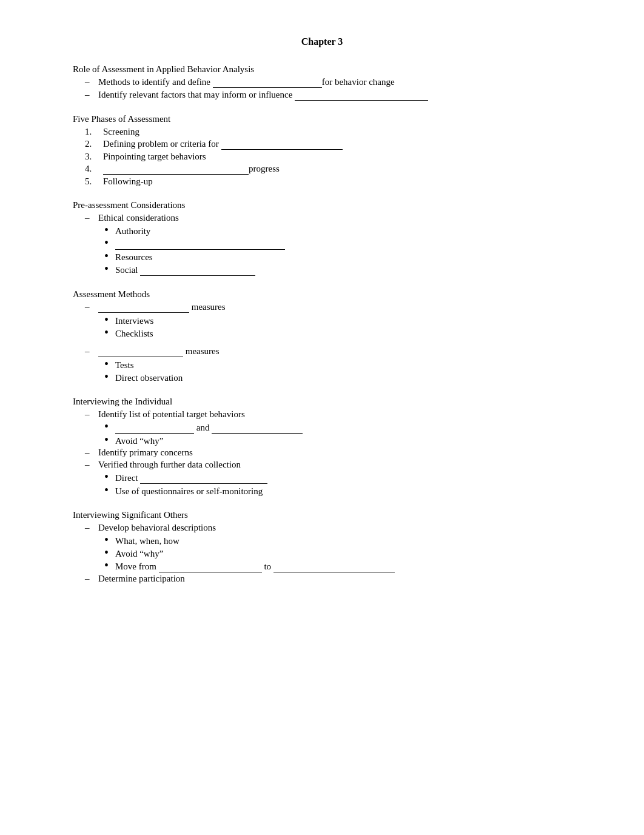  What do you see at coordinates (322, 95) in the screenshot?
I see `dash-item-identify-factors: – Identify relevant factors that may inf…` at bounding box center [322, 95].